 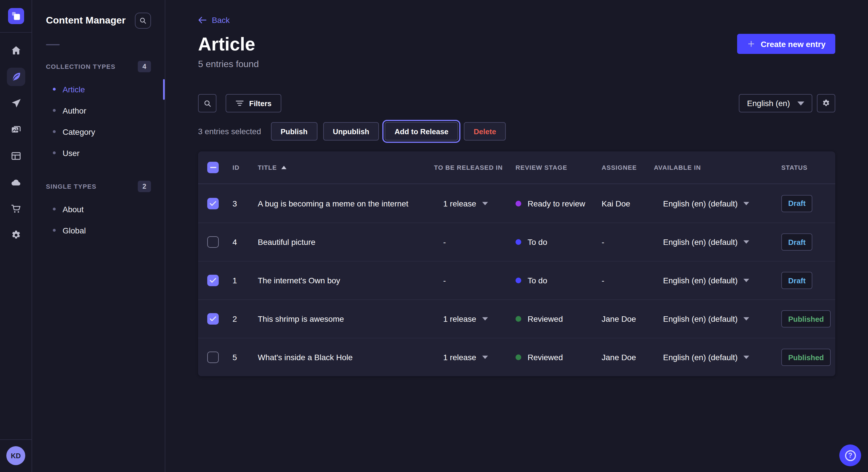 What do you see at coordinates (16, 235) in the screenshot?
I see `settings-icon` at bounding box center [16, 235].